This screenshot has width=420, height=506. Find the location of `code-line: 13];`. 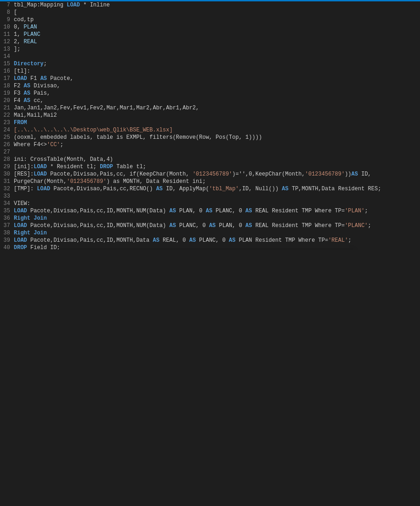

code-line: 13]; is located at coordinates (210, 49).